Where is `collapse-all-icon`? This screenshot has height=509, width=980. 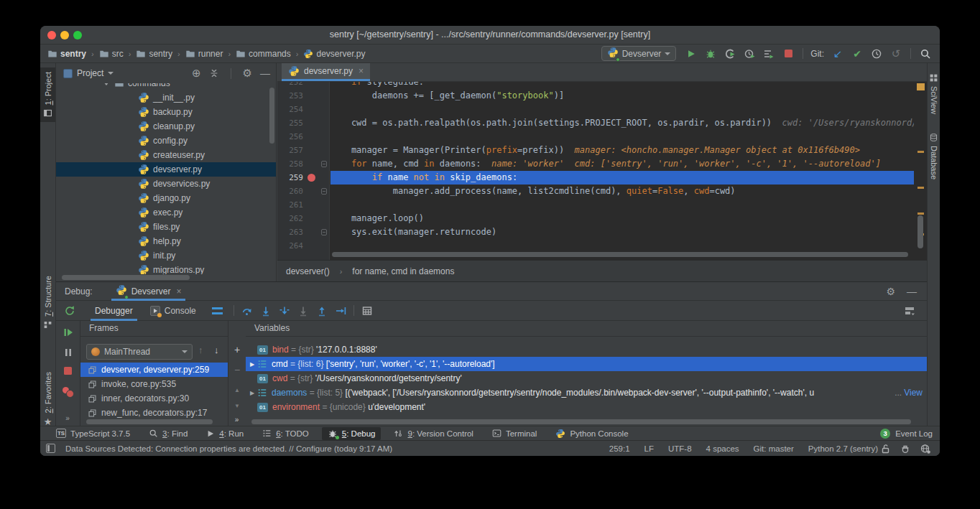 collapse-all-icon is located at coordinates (214, 73).